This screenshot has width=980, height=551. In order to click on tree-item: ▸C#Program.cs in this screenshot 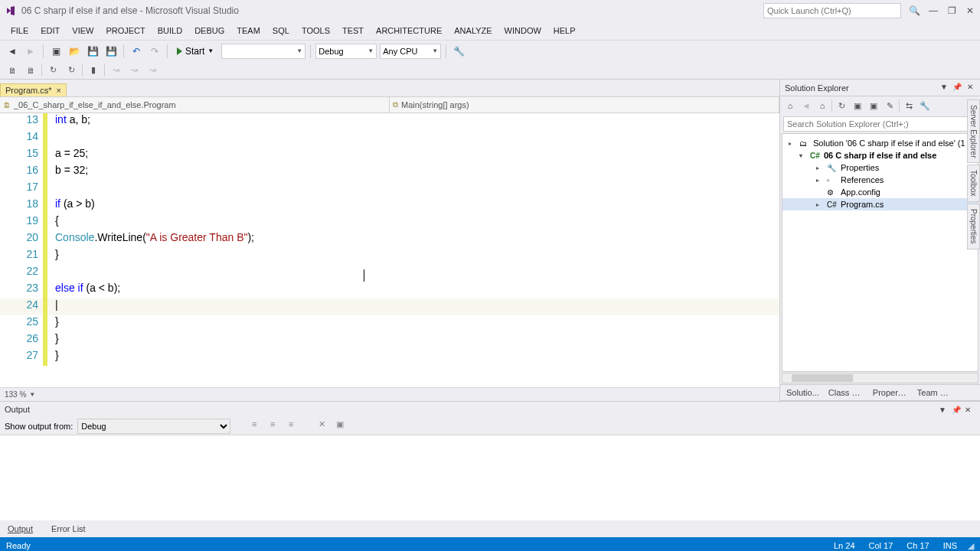, I will do `click(880, 204)`.